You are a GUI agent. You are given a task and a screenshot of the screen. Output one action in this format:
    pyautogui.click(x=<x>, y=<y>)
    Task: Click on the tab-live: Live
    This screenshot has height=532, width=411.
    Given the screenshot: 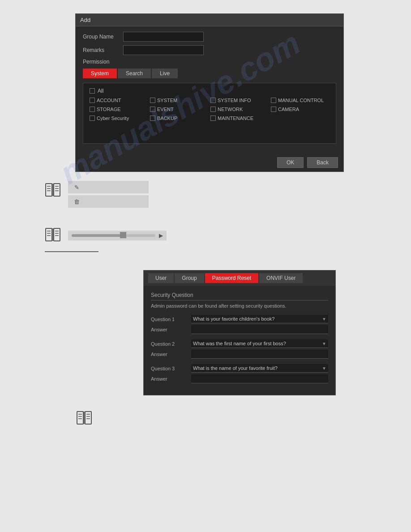 What is the action you would take?
    pyautogui.click(x=165, y=73)
    